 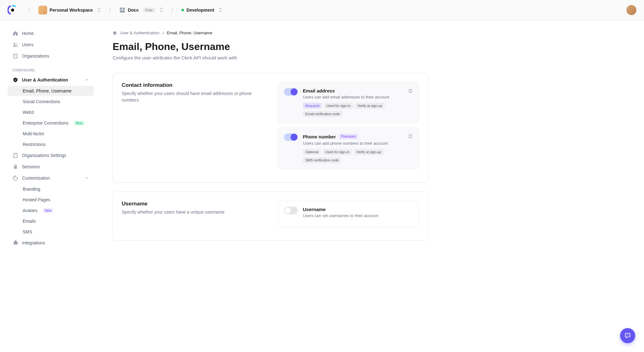 I want to click on sidebar-subitem-enterprise-connections: Enterprise Connections Beta, so click(x=51, y=123).